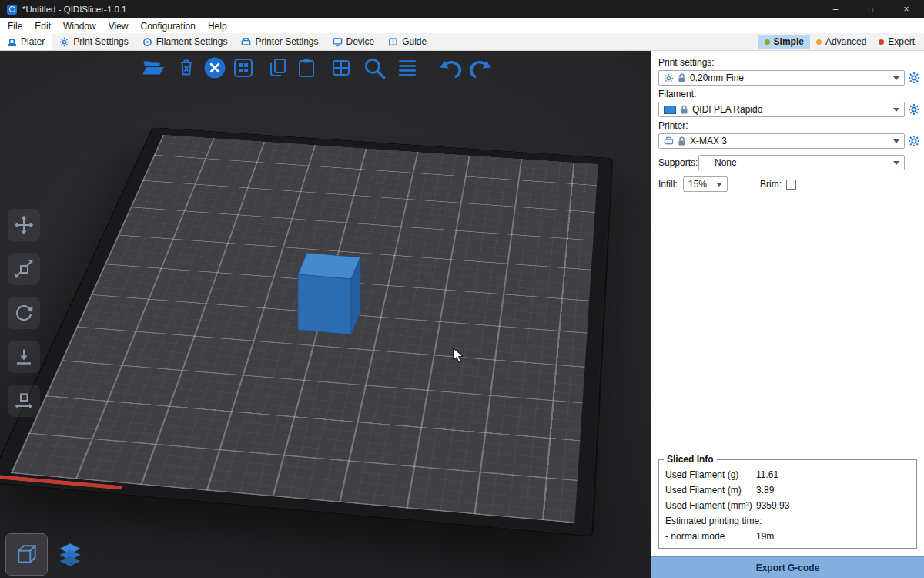  Describe the element at coordinates (711, 490) in the screenshot. I see `used-filament-m-label: Used Filament (m)` at that location.